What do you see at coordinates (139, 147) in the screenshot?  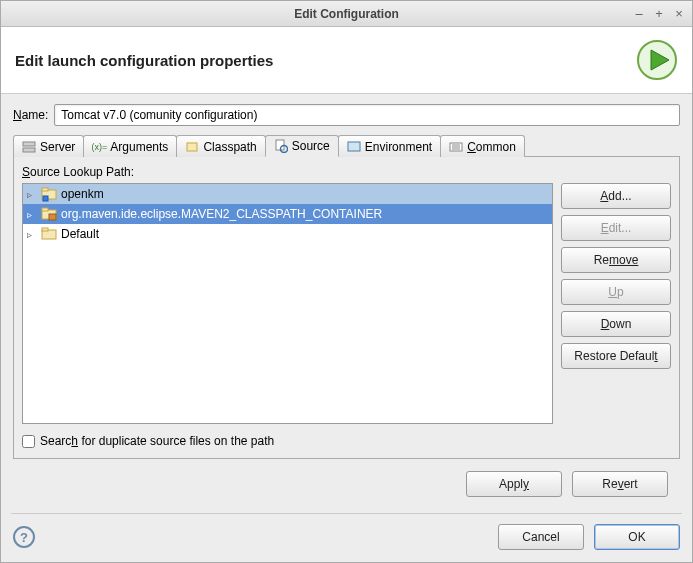 I see `tab-label: Arguments` at bounding box center [139, 147].